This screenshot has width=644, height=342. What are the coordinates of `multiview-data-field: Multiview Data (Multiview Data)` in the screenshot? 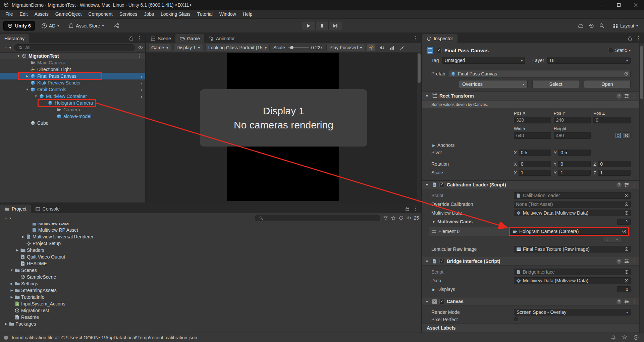 It's located at (572, 213).